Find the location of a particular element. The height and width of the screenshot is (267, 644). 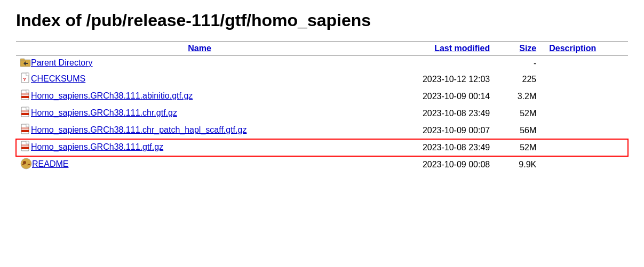

file-name-cell: Parent Directory is located at coordinates (200, 64).